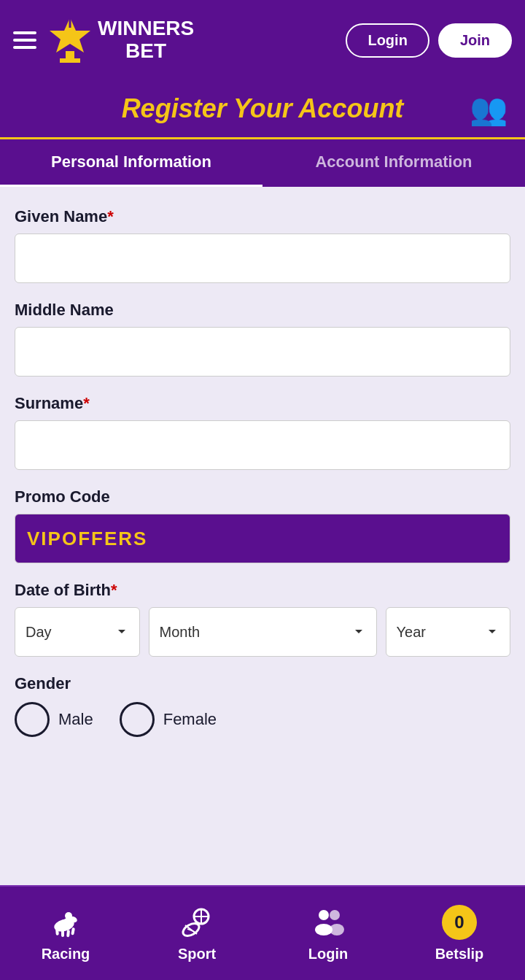  I want to click on promo-code-input, so click(262, 539).